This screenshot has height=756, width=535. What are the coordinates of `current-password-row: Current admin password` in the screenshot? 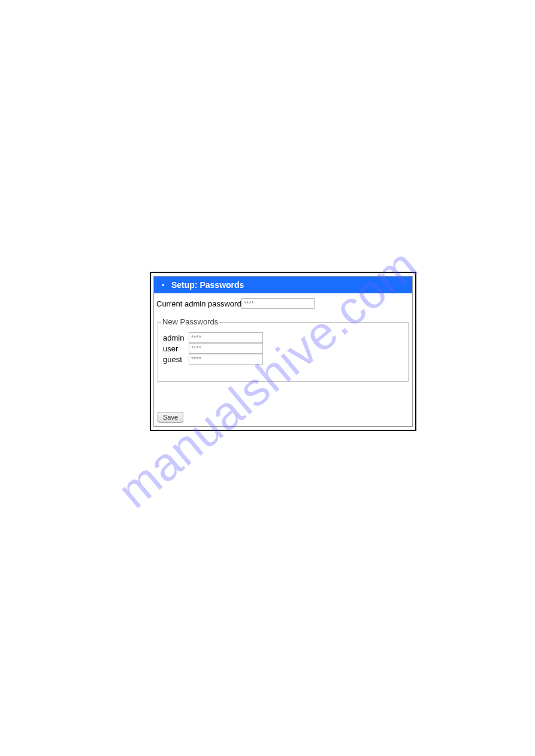 It's located at (283, 303).